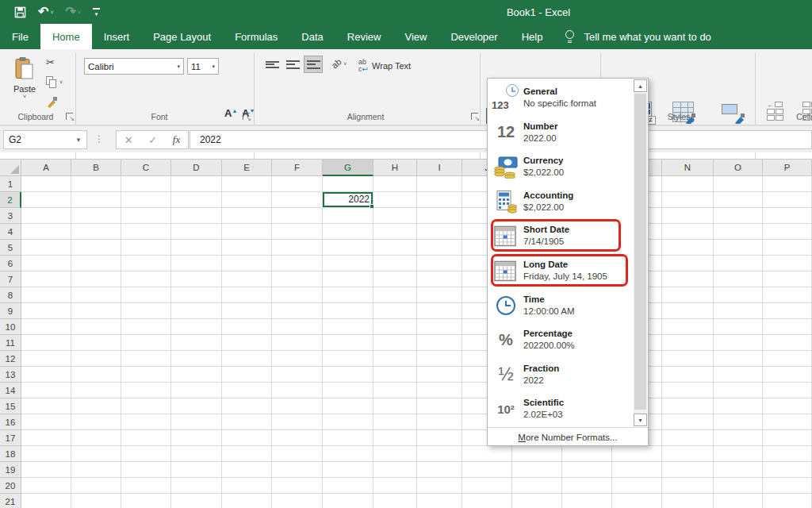 This screenshot has width=812, height=508. I want to click on grid-cell-D16, so click(197, 422).